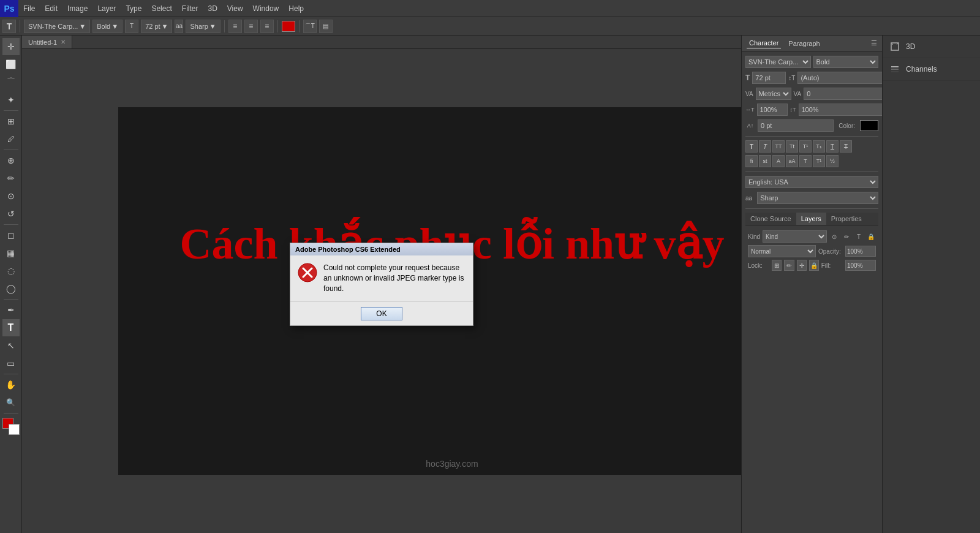 Image resolution: width=980 pixels, height=533 pixels. I want to click on underline-btn: T, so click(832, 146).